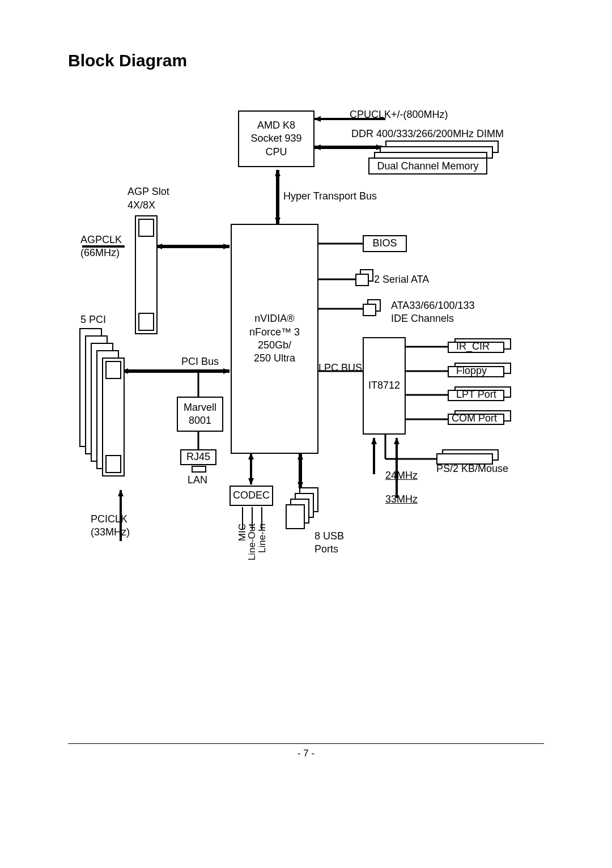 The height and width of the screenshot is (868, 612). I want to click on codec-box: CODEC, so click(252, 496).